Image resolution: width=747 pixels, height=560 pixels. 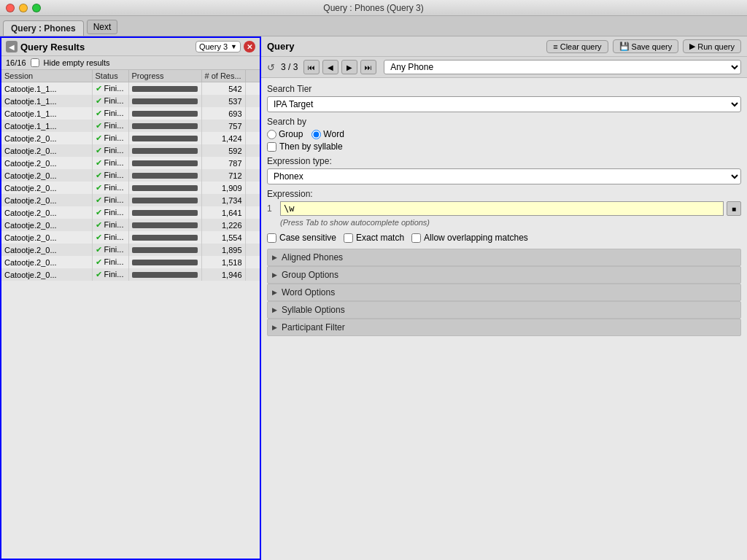 What do you see at coordinates (223, 200) in the screenshot?
I see `cell-results: 1,734` at bounding box center [223, 200].